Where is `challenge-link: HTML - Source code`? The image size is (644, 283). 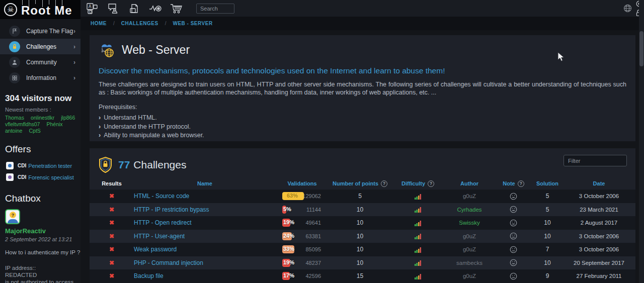 challenge-link: HTML - Source code is located at coordinates (162, 196).